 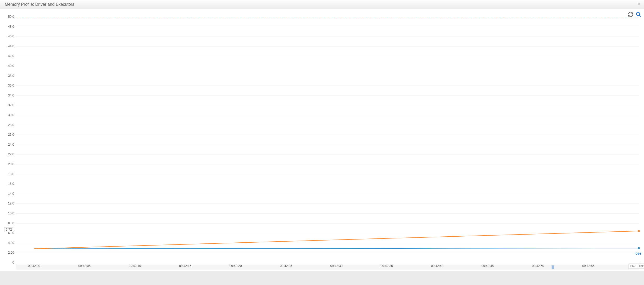 What do you see at coordinates (12, 174) in the screenshot?
I see `y-tick-label: 18.0` at bounding box center [12, 174].